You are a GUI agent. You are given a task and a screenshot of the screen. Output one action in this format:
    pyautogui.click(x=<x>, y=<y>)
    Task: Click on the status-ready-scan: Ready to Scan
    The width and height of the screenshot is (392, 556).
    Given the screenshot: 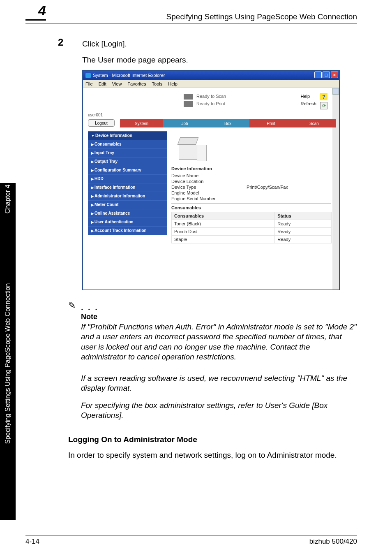 What is the action you would take?
    pyautogui.click(x=205, y=97)
    